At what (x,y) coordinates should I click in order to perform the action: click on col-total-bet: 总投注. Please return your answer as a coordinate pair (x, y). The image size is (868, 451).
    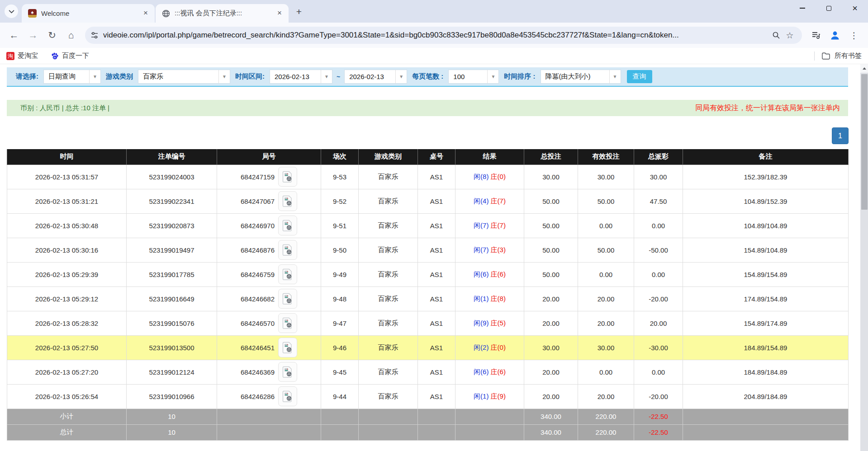
    Looking at the image, I should click on (551, 157).